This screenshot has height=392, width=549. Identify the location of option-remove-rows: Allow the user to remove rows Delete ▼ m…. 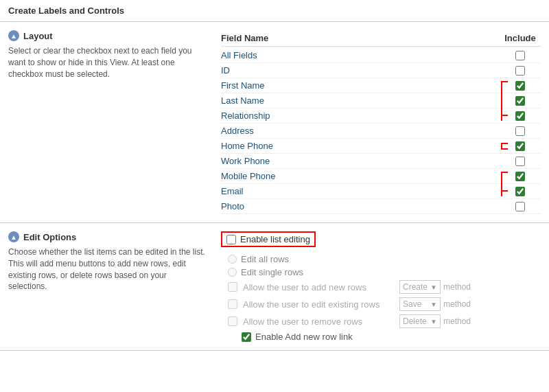
(381, 321).